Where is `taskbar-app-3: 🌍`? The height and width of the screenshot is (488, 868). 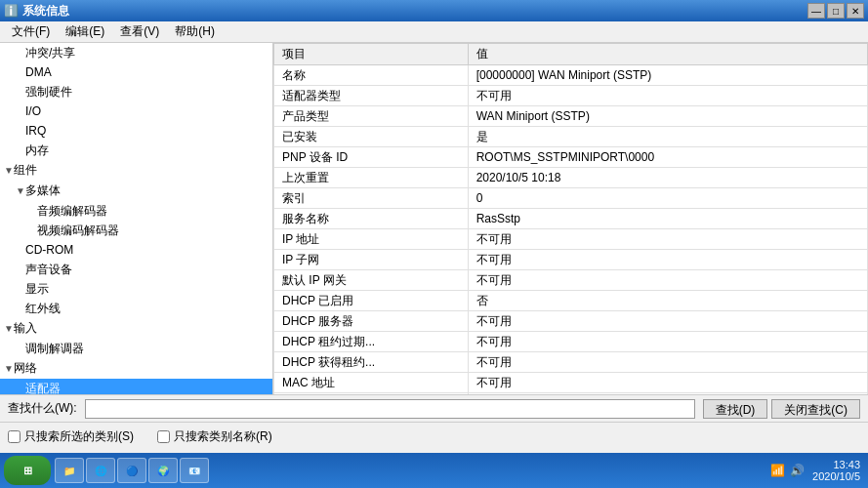
taskbar-app-3: 🌍 is located at coordinates (163, 470).